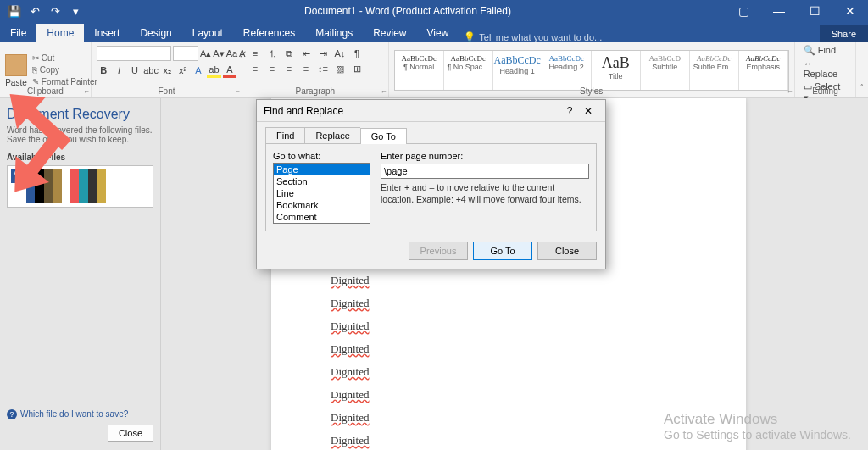 This screenshot has width=868, height=450. What do you see at coordinates (208, 33) in the screenshot?
I see `tab-layout: Layout` at bounding box center [208, 33].